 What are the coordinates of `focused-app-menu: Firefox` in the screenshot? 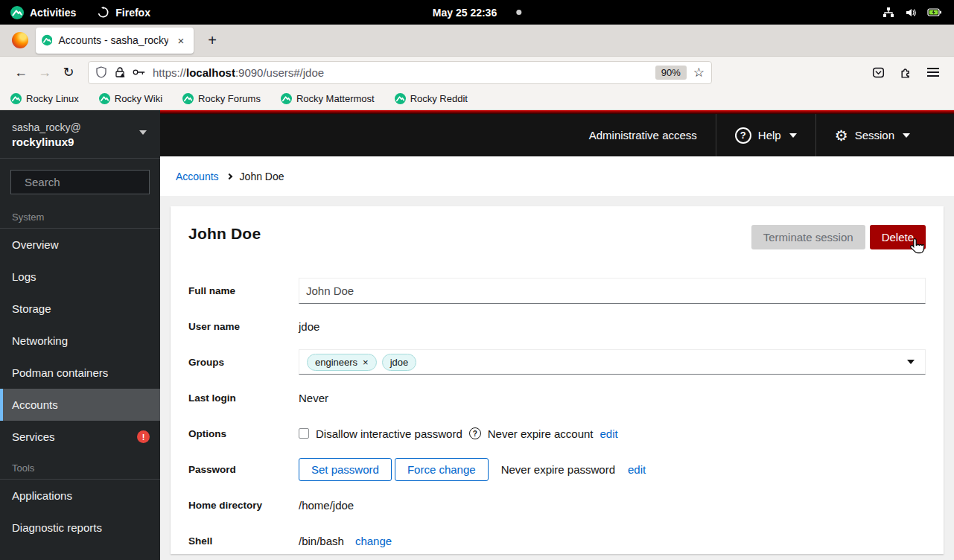 It's located at (124, 12).